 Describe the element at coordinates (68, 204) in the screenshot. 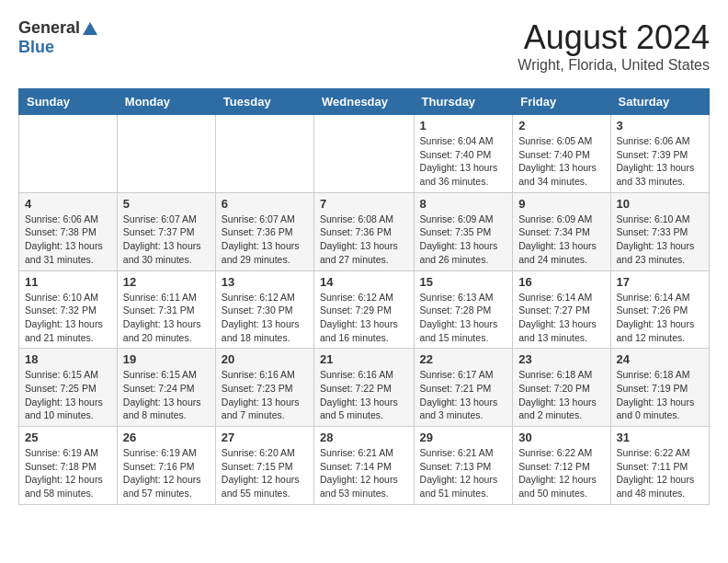

I see `day-number: 4` at that location.